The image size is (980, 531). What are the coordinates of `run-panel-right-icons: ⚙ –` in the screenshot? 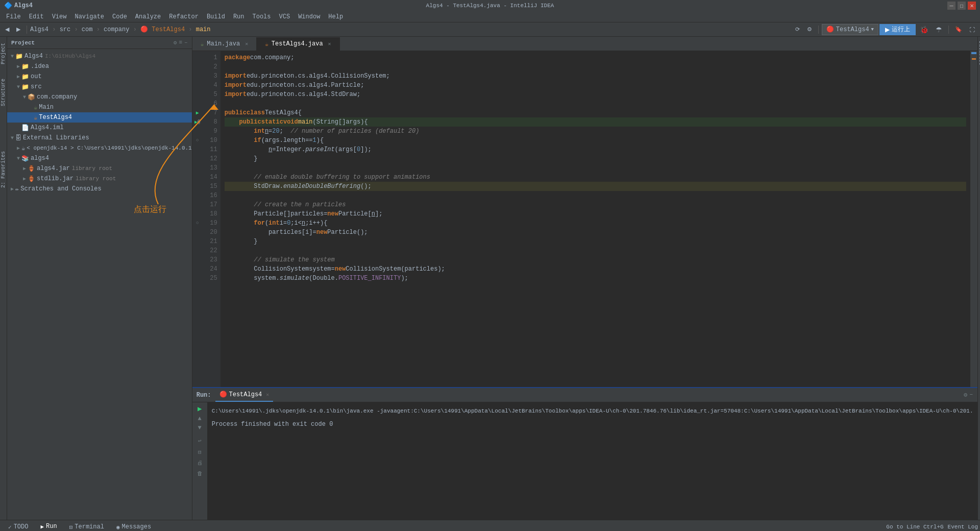 It's located at (968, 395).